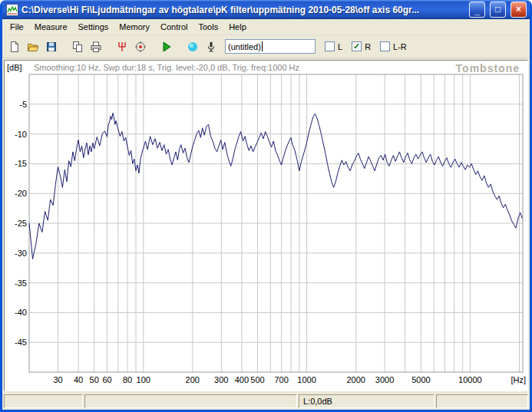 The height and width of the screenshot is (412, 532). I want to click on svg-text: 10000, so click(470, 380).